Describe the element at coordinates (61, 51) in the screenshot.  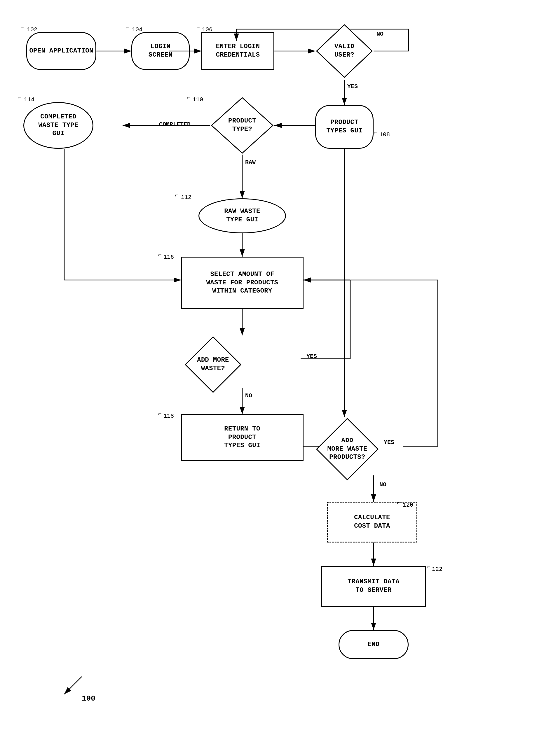
I see `open-application-node: OPEN APPLICATION` at that location.